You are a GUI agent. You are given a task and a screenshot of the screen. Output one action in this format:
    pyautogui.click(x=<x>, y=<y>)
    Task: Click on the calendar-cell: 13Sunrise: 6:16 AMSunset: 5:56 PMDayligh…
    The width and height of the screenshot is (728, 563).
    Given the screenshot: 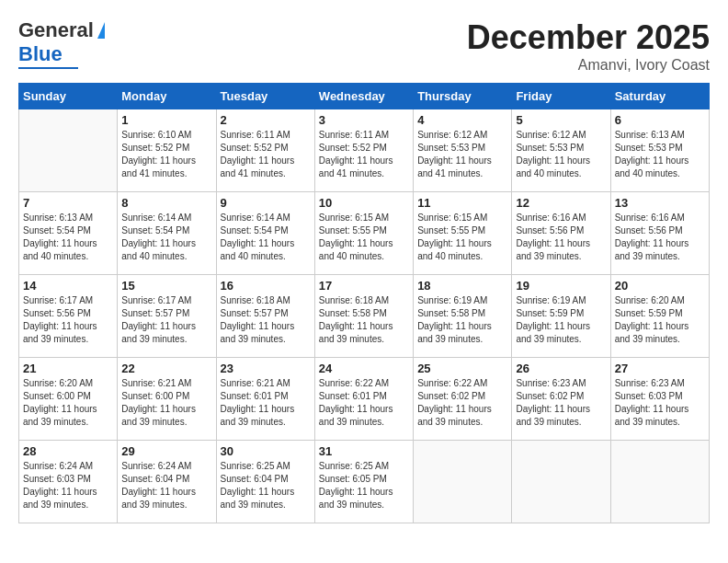 What is the action you would take?
    pyautogui.click(x=660, y=234)
    